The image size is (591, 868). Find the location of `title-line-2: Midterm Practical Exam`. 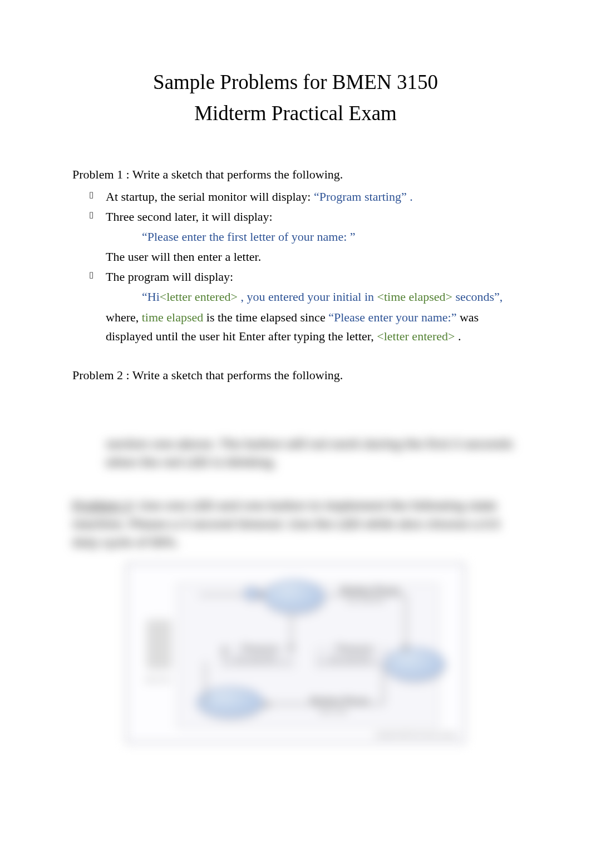

title-line-2: Midterm Practical Exam is located at coordinates (296, 113).